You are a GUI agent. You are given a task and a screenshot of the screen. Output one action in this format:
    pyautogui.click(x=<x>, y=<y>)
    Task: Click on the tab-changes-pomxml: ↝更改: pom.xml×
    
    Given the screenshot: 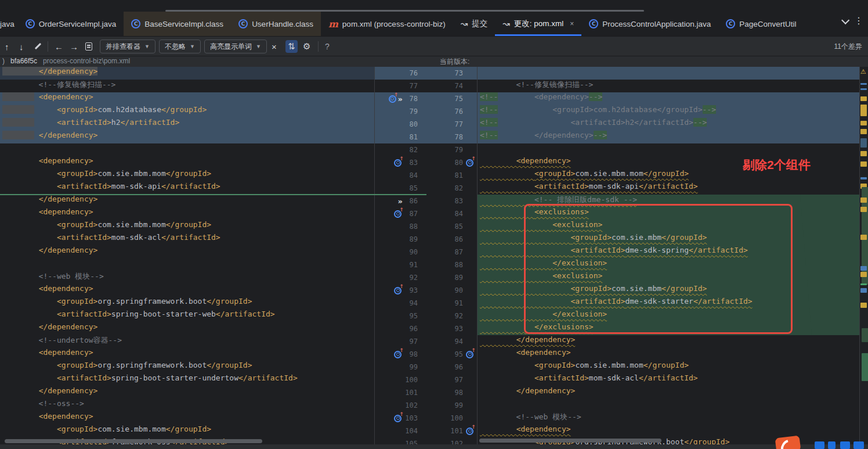 What is the action you would take?
    pyautogui.click(x=538, y=24)
    